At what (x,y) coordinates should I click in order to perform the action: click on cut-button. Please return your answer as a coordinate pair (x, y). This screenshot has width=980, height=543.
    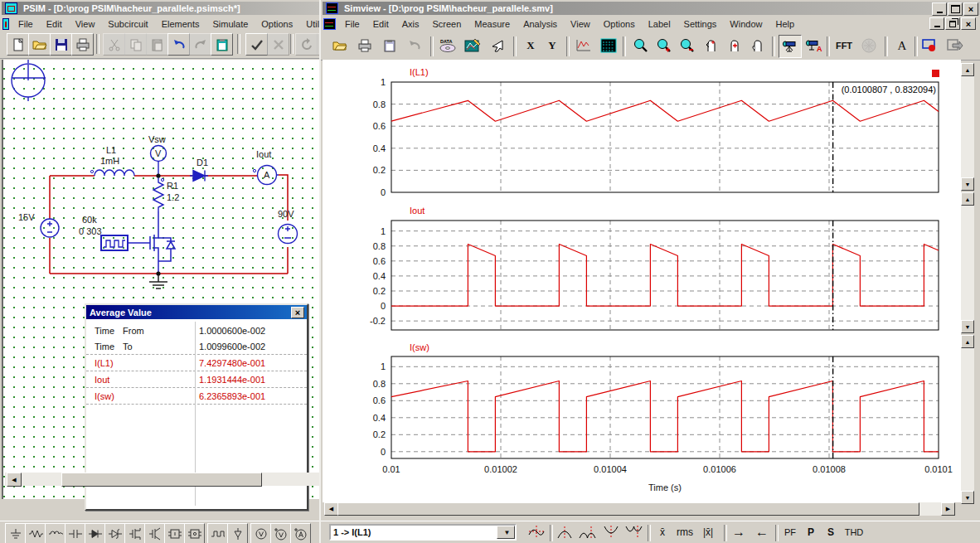
    Looking at the image, I should click on (114, 45).